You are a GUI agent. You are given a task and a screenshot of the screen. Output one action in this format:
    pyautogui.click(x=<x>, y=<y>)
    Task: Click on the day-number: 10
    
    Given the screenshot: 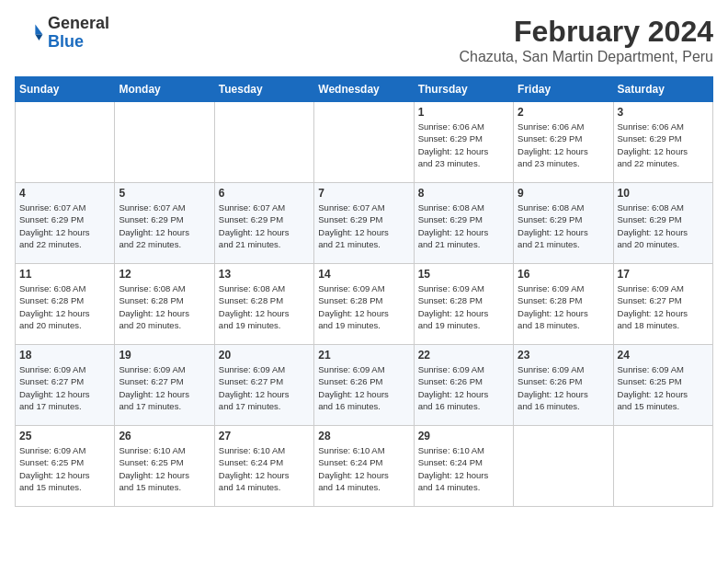 What is the action you would take?
    pyautogui.click(x=664, y=193)
    